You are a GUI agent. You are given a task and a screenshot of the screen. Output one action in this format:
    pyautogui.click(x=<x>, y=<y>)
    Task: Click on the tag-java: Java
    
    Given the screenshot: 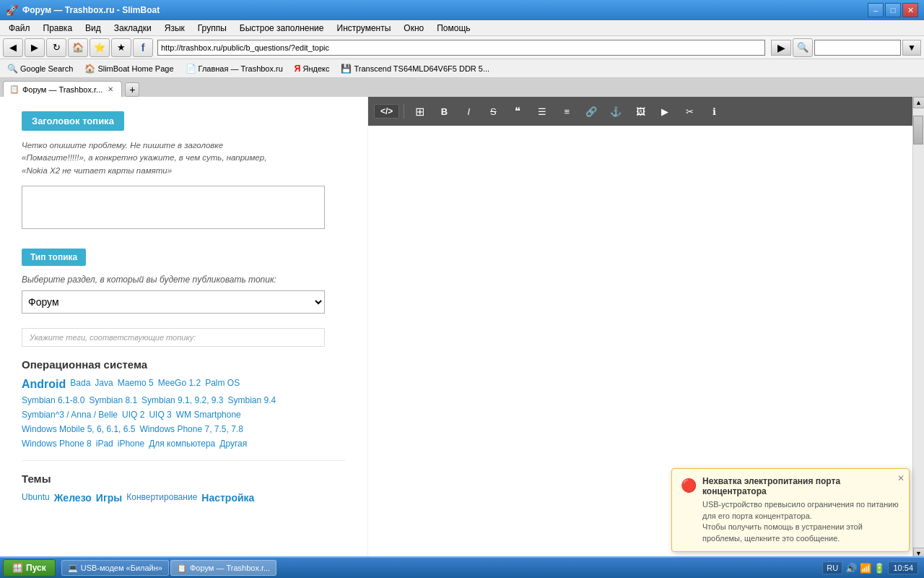 What is the action you would take?
    pyautogui.click(x=104, y=384)
    